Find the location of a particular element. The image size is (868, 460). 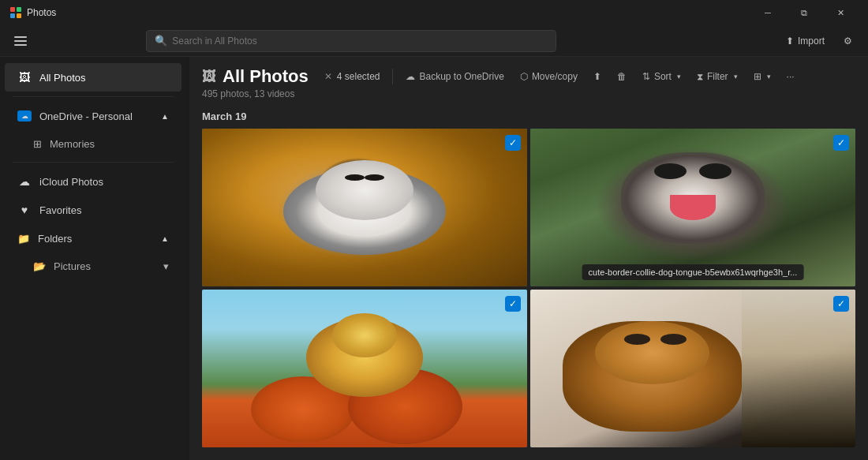

selection-count: ✕ 4 selected is located at coordinates (352, 77).